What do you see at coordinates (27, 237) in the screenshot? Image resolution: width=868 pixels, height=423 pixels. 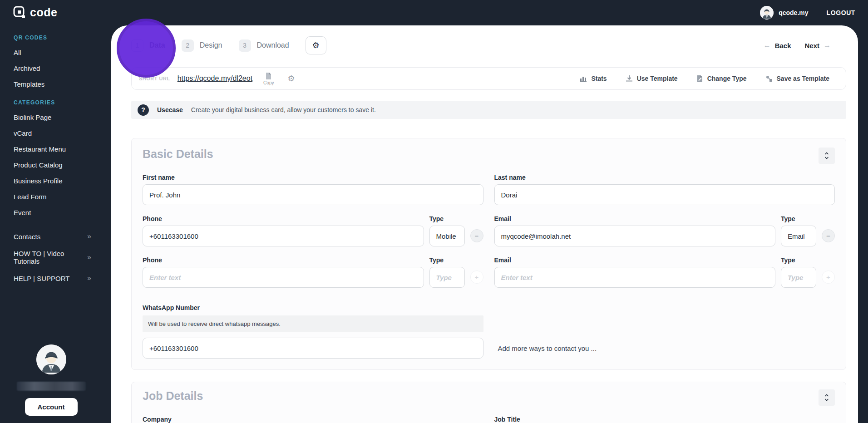 I see `sidebar-link-label: Contacts` at bounding box center [27, 237].